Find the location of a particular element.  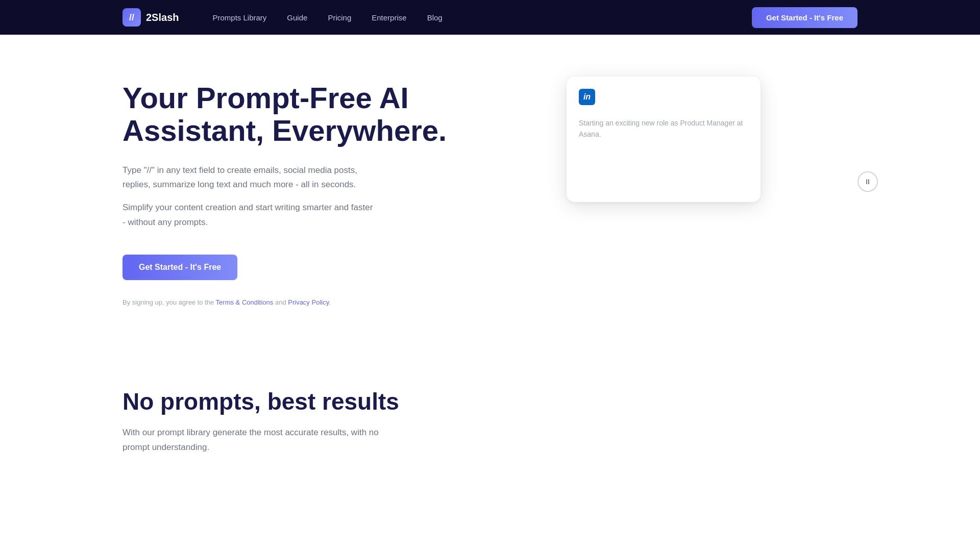

logo-icon: // is located at coordinates (132, 17).